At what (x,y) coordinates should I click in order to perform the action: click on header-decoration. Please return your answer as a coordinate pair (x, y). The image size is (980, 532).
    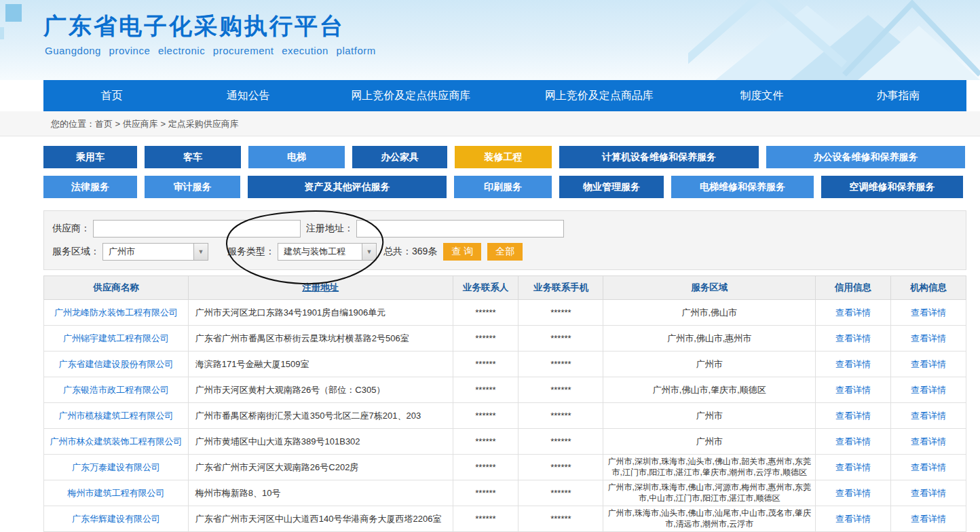
    Looking at the image, I should click on (834, 40).